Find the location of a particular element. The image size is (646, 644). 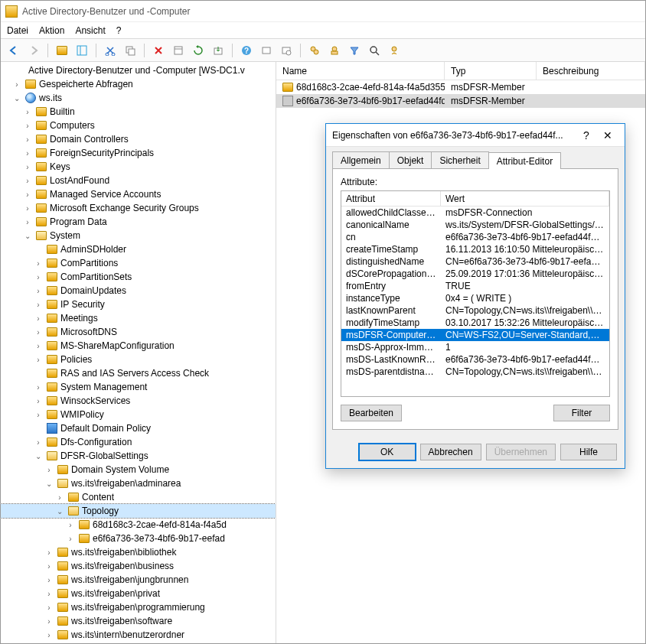

copy-button is located at coordinates (130, 50).